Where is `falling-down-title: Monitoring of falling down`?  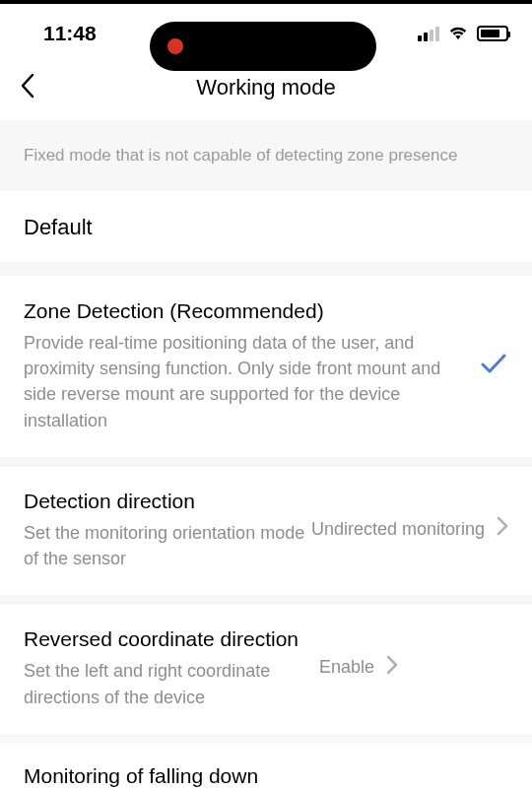 falling-down-title: Monitoring of falling down is located at coordinates (266, 775).